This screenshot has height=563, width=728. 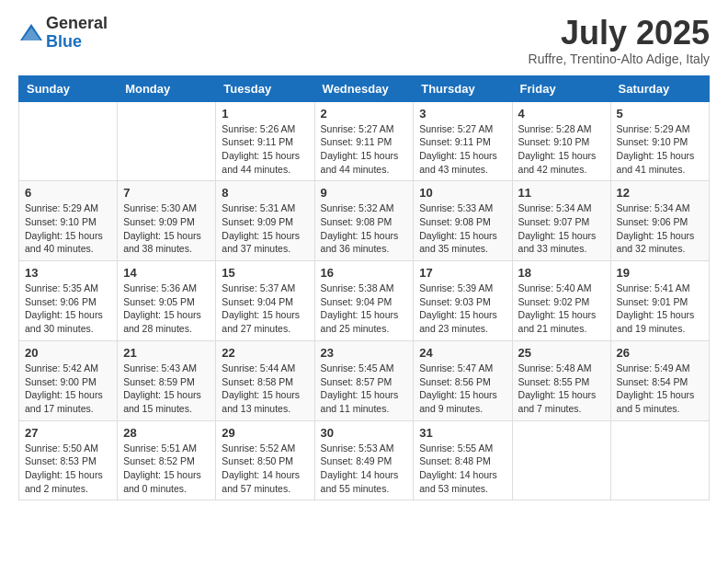 I want to click on day-number: 9, so click(x=364, y=193).